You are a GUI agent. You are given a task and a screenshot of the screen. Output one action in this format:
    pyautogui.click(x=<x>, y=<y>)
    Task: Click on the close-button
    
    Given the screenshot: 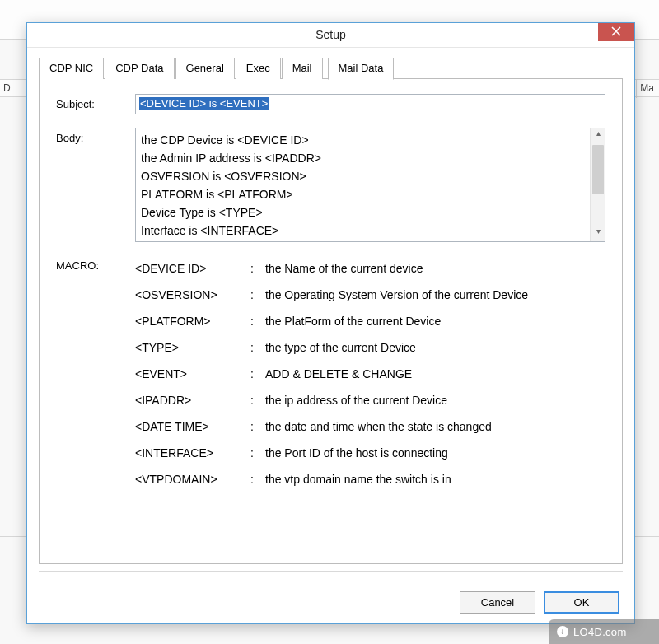 What is the action you would take?
    pyautogui.click(x=616, y=32)
    